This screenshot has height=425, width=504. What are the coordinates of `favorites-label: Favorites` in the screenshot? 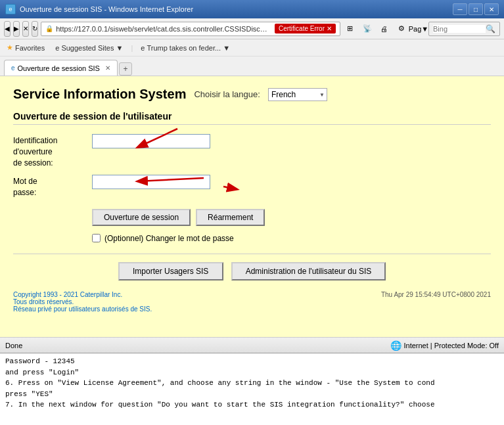 It's located at (30, 48).